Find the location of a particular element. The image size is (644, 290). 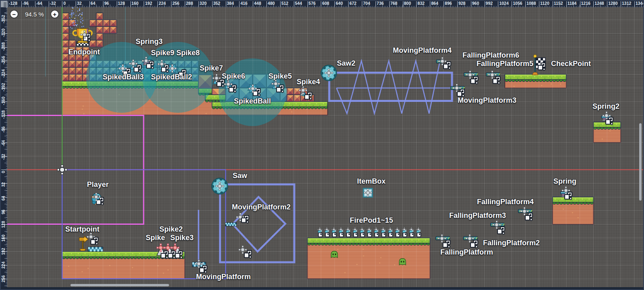

instance-label: Startpoint is located at coordinates (82, 230).